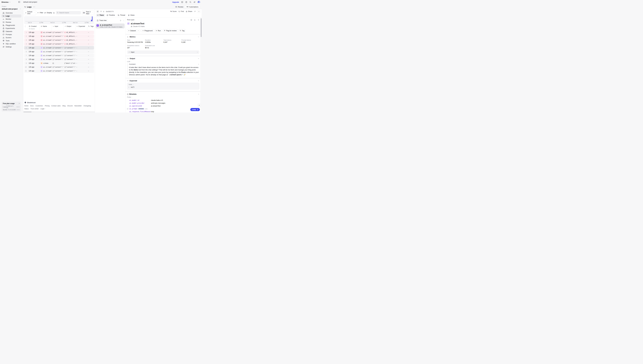  I want to click on view-selector: Default view, so click(30, 13).